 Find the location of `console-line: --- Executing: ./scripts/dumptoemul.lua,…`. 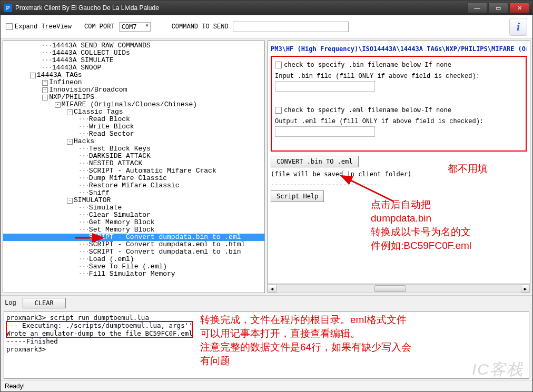

console-line: --- Executing: ./scripts/dumptoemul.lua,… is located at coordinates (266, 325).